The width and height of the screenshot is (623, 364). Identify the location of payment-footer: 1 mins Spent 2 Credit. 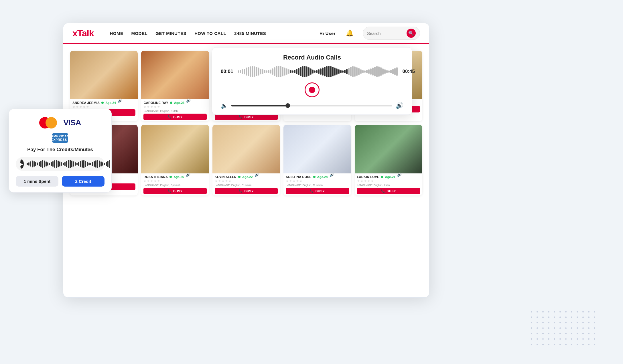
(60, 181).